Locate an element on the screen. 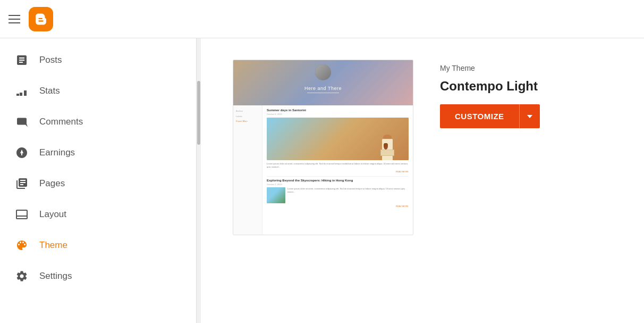 The height and width of the screenshot is (323, 644). post1-date-preview: October 8, 2019 is located at coordinates (338, 114).